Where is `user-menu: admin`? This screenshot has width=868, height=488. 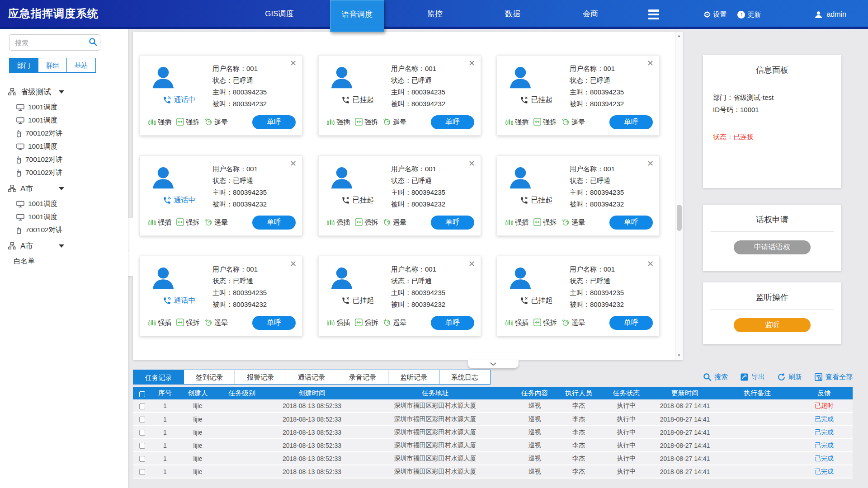
user-menu: admin is located at coordinates (830, 14).